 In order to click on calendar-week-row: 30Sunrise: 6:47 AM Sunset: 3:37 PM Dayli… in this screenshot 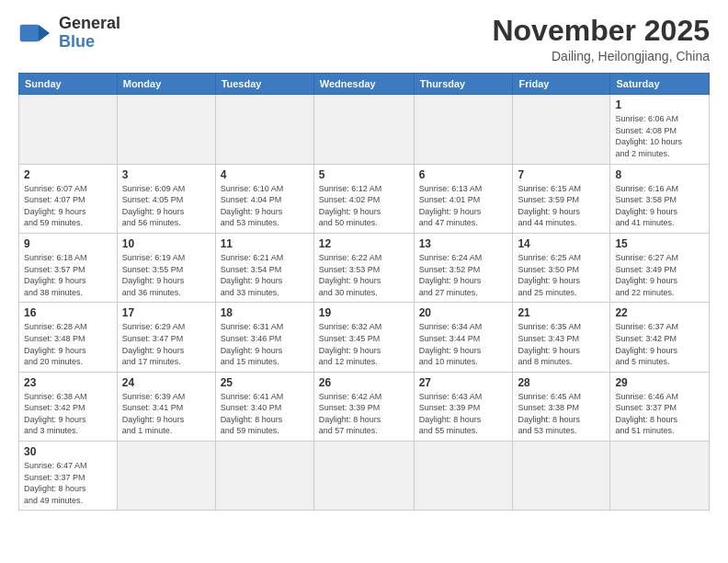, I will do `click(364, 477)`.